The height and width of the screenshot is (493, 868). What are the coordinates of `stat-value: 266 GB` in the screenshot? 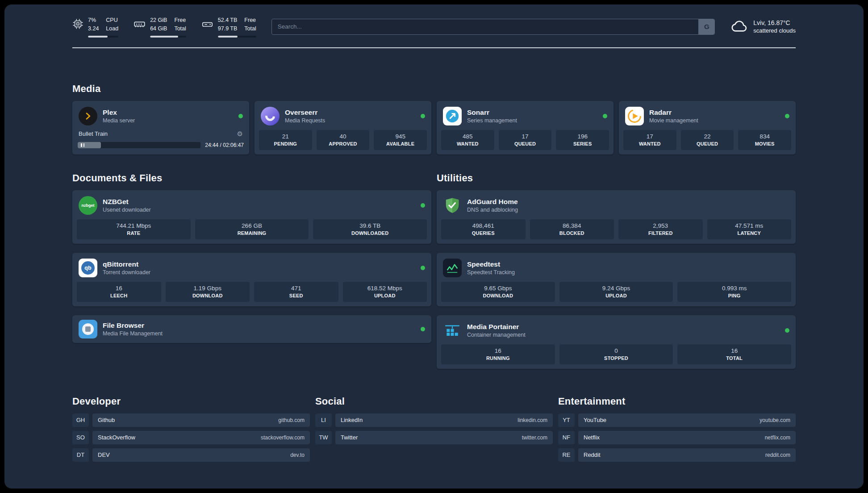 It's located at (252, 226).